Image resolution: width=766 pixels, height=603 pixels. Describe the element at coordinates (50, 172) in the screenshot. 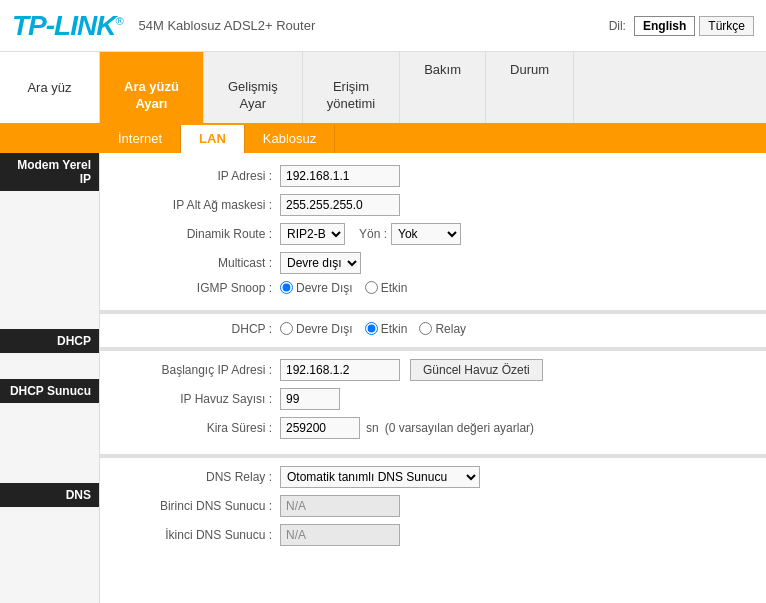

I see `sidebar-modem-ip: Modem Yerel IP` at that location.